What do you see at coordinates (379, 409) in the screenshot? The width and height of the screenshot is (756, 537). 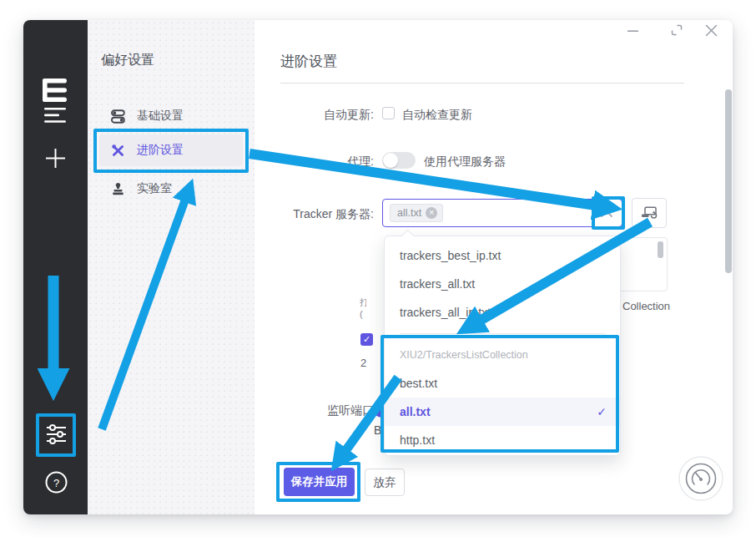 I see `toggle-pill` at bounding box center [379, 409].